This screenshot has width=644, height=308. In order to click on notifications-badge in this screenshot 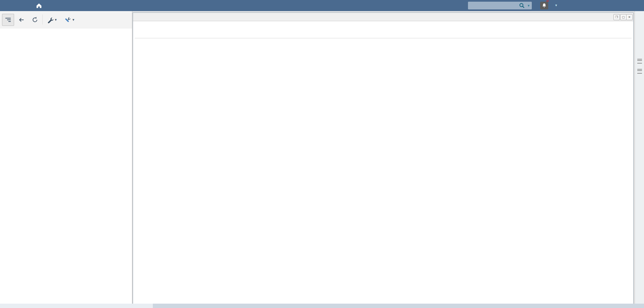, I will do `click(548, 1)`.